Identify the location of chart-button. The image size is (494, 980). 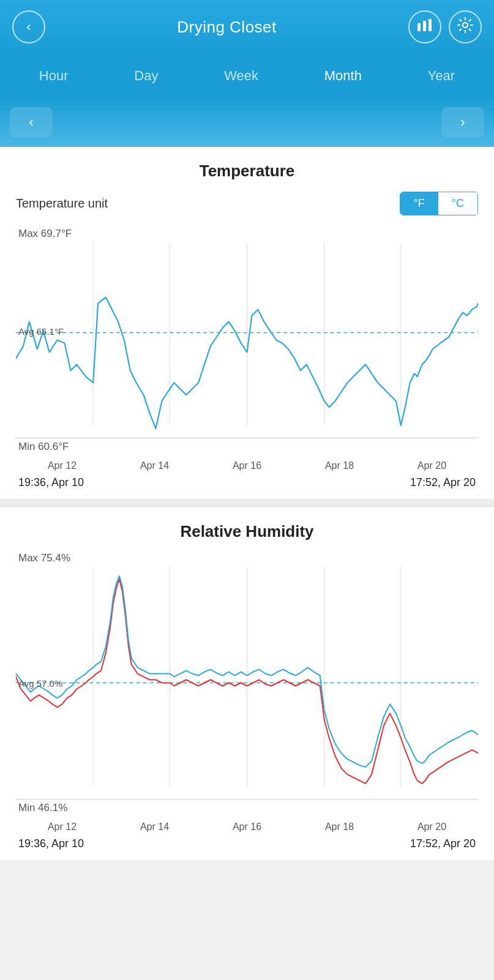
(425, 27).